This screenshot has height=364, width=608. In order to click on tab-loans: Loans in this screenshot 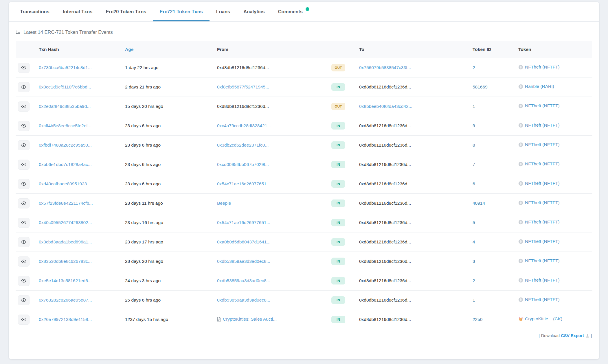, I will do `click(223, 12)`.